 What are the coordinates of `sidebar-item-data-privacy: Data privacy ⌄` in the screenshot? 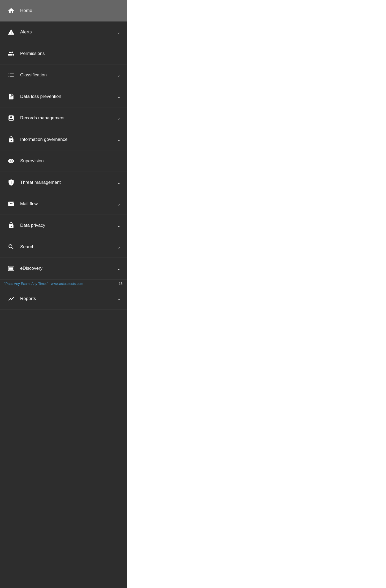 It's located at (63, 225).